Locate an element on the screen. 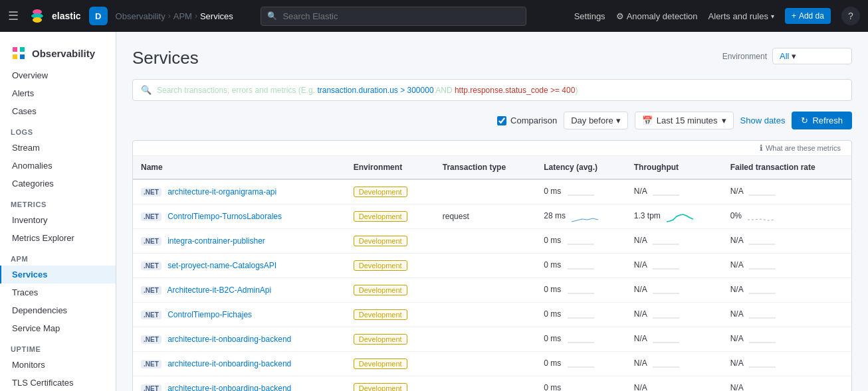 This screenshot has height=391, width=868. col-name: Name is located at coordinates (239, 167).